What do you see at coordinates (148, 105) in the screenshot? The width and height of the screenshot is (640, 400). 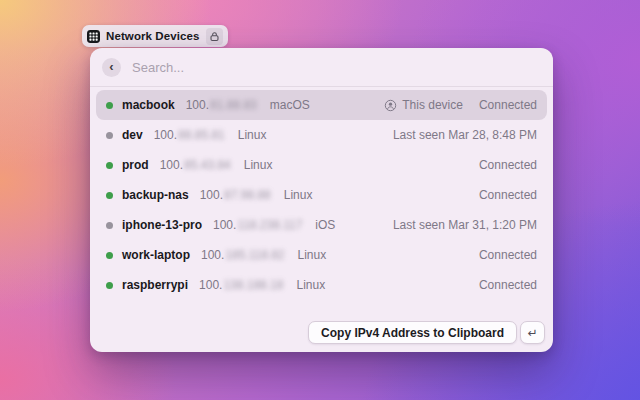 I see `device-name: macbook` at bounding box center [148, 105].